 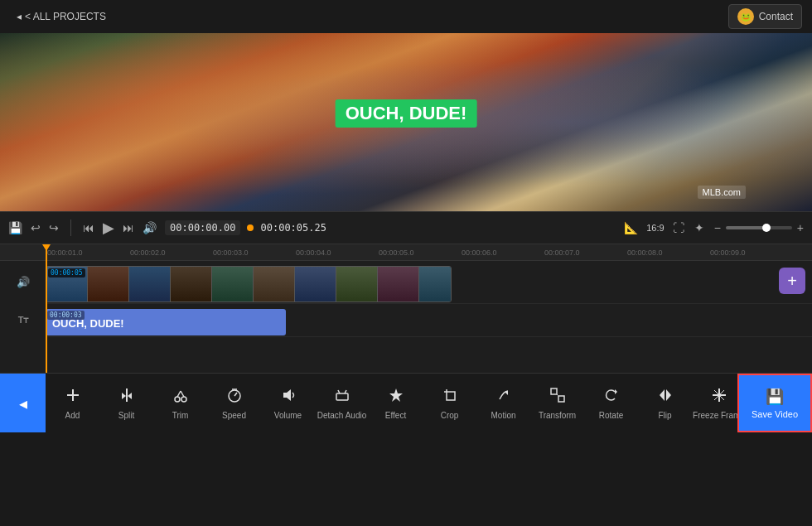 What do you see at coordinates (429, 321) in the screenshot?
I see `text-track-row: Tᴛ 00:00:03 OUCH, DUDE!` at bounding box center [429, 321].